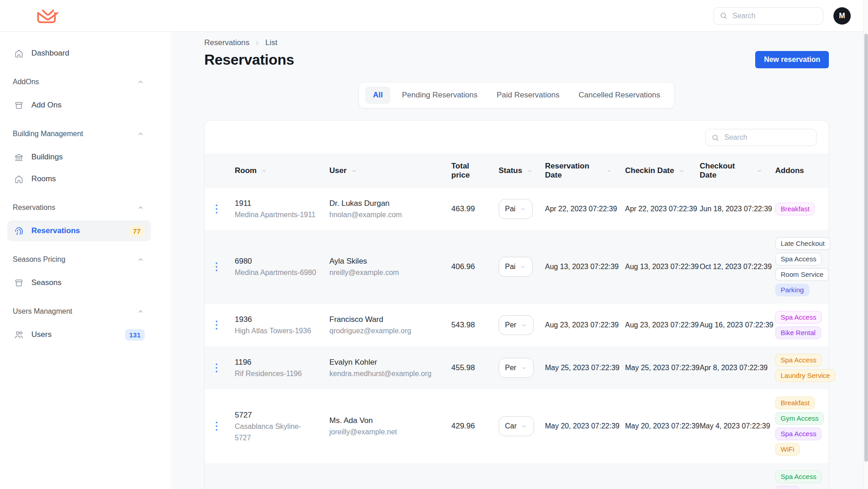 The height and width of the screenshot is (489, 868). I want to click on column-header-room: Room, so click(276, 171).